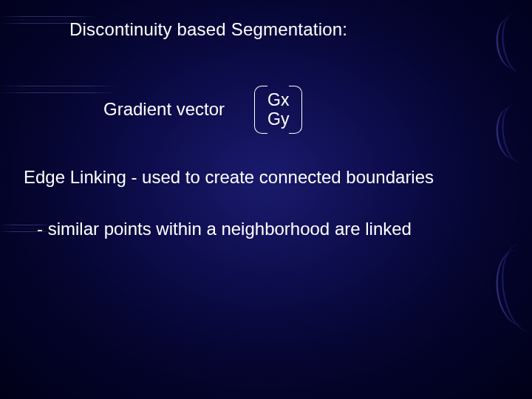 This screenshot has width=532, height=399. I want to click on gradient-row: Gradient vector Gx Gy, so click(201, 109).